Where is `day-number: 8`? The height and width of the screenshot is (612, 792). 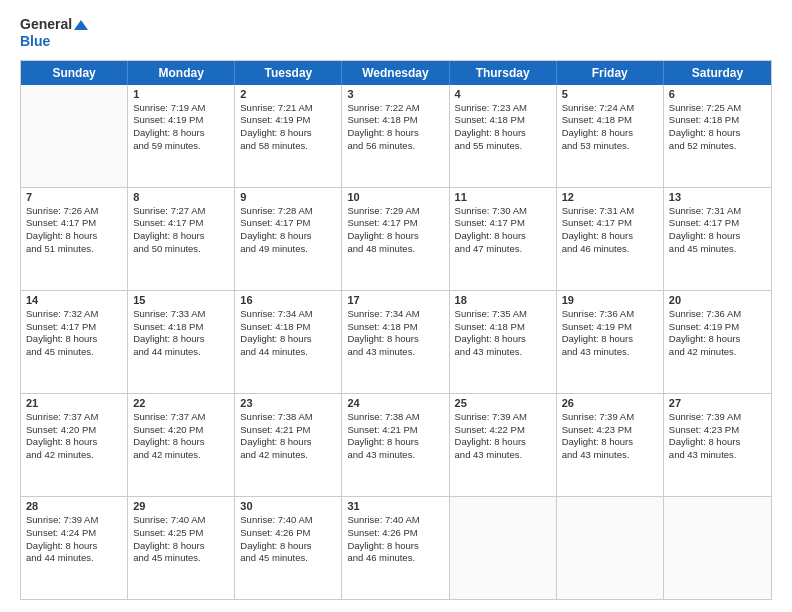
day-number: 8 is located at coordinates (181, 197).